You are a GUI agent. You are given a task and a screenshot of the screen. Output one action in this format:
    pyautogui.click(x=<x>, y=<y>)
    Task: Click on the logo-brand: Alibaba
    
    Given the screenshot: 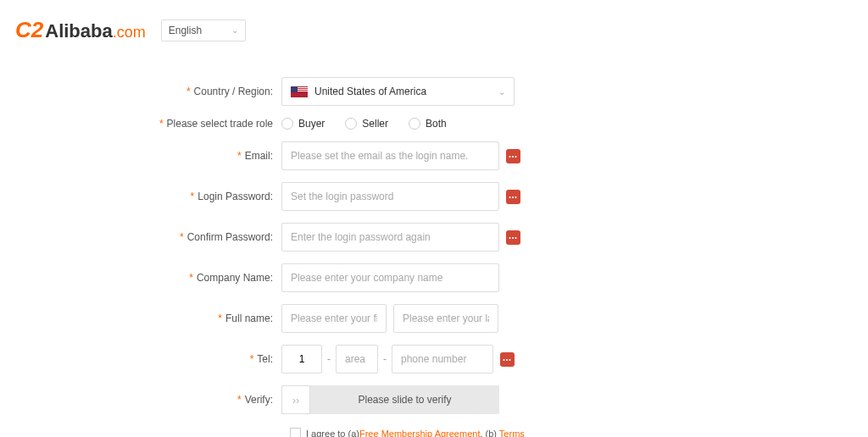 What is the action you would take?
    pyautogui.click(x=78, y=31)
    